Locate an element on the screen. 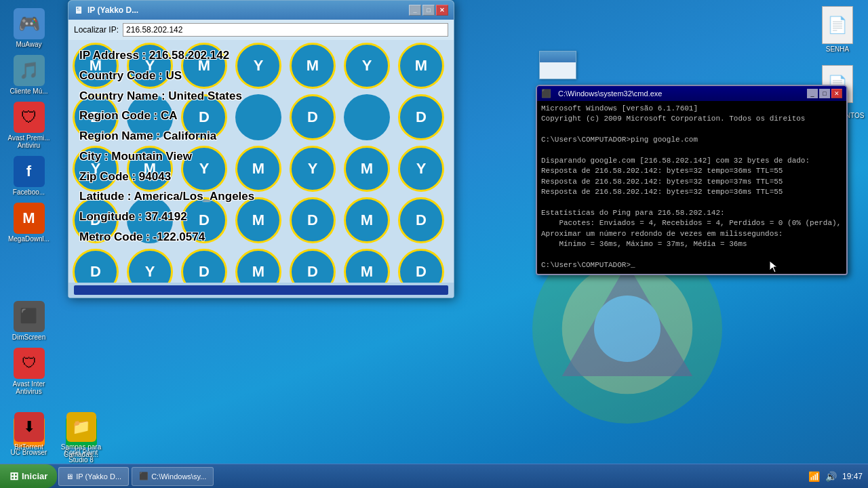 This screenshot has height=488, width=868. icon-dimscreen: ⬛ DimScreen is located at coordinates (28, 321).